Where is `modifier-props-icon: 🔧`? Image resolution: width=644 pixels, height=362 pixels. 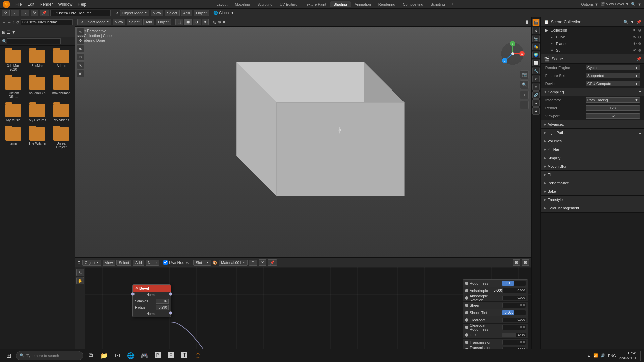
modifier-props-icon: 🔧 is located at coordinates (536, 71).